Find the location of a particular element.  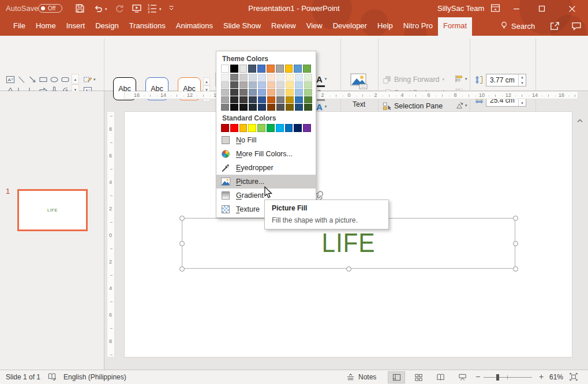

slideshow-from-start-icon is located at coordinates (137, 9).